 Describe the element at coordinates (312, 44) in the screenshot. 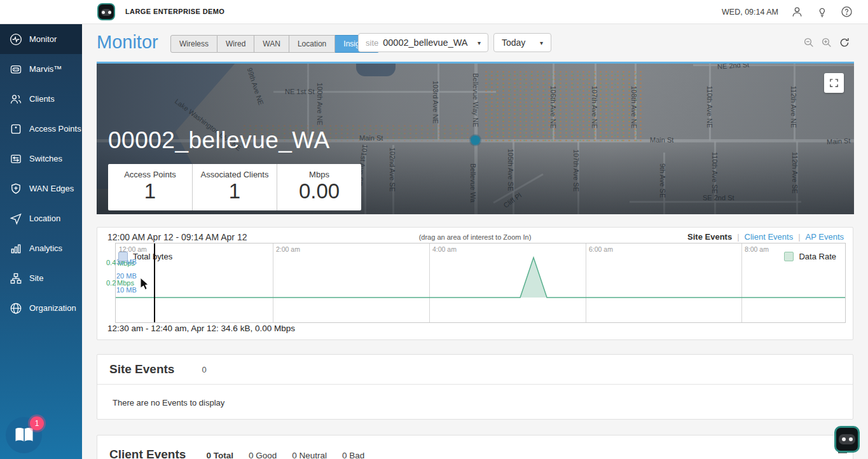

I see `tab-location: Location` at that location.